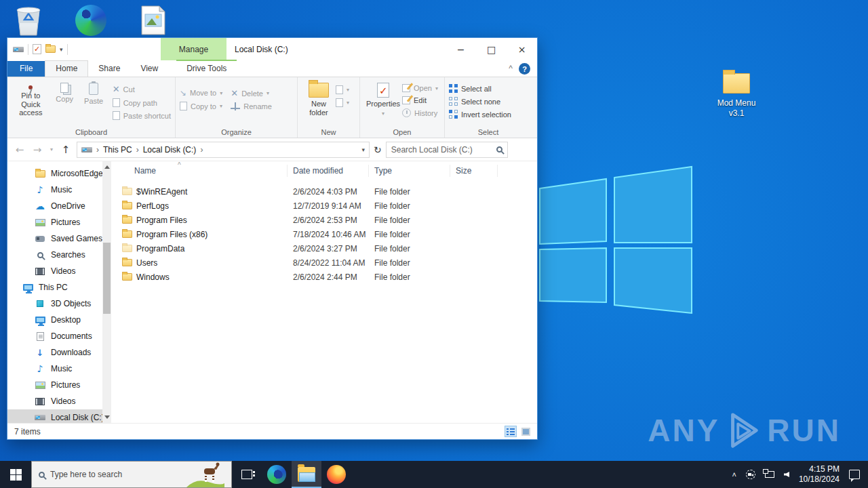 This screenshot has height=488, width=868. What do you see at coordinates (410, 171) in the screenshot?
I see `column-header-type: Type` at bounding box center [410, 171].